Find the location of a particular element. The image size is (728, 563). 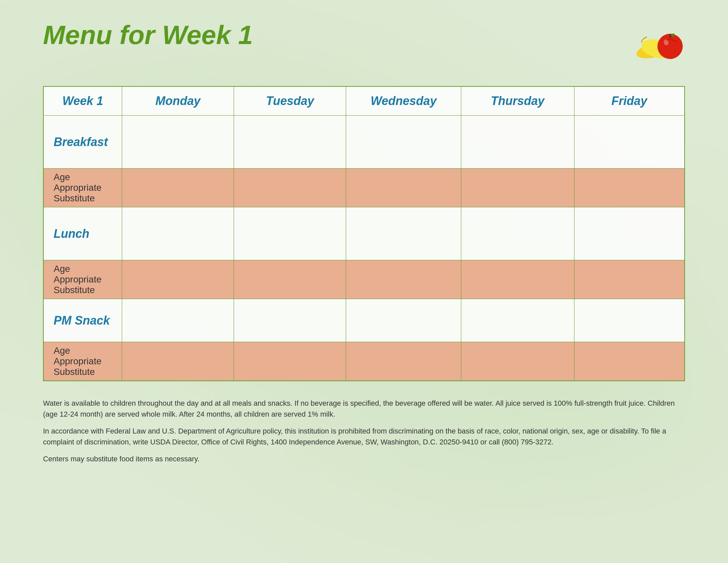

footer-line2: In accordance with Federal Law and U.S. … is located at coordinates (364, 436).